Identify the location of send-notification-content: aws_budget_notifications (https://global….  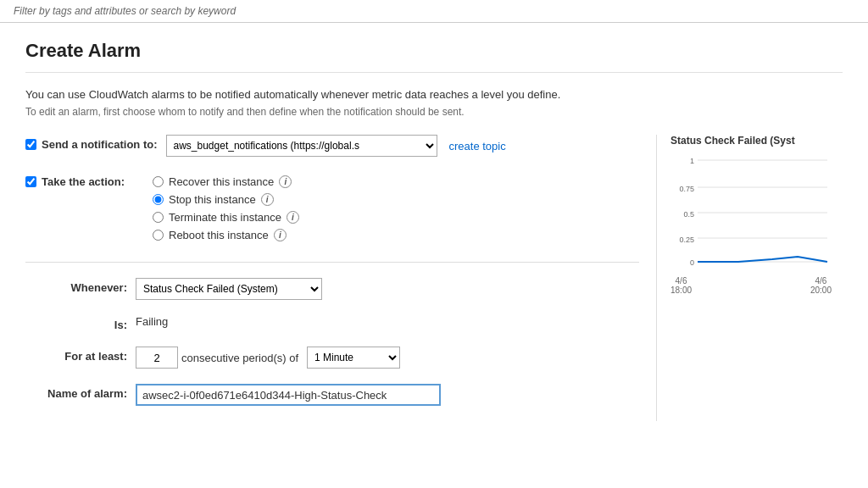
(403, 146).